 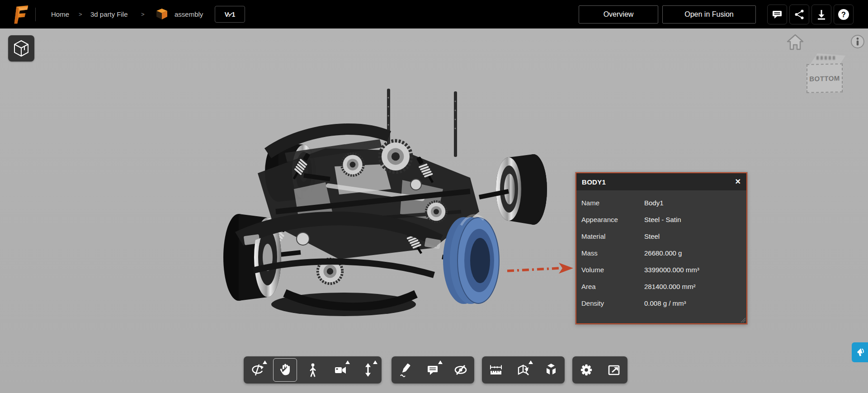 I want to click on fullscreen-button, so click(x=614, y=370).